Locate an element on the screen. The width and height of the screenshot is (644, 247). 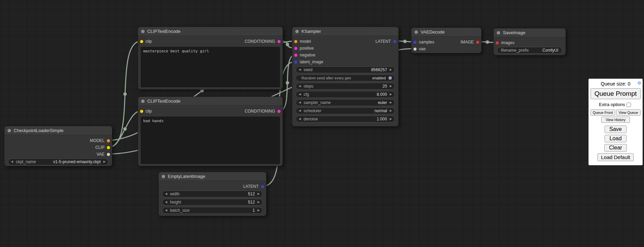
load-button: Load is located at coordinates (616, 139).